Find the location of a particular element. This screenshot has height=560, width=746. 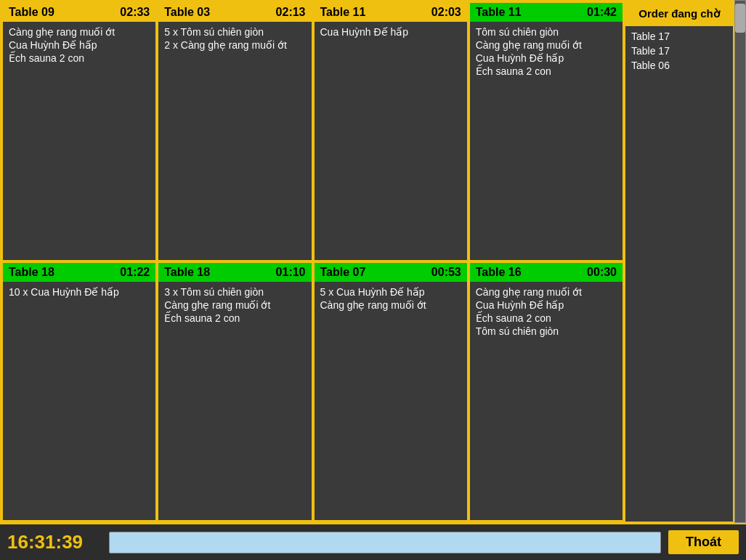

sidebar-header: Order đang chờ is located at coordinates (679, 14).